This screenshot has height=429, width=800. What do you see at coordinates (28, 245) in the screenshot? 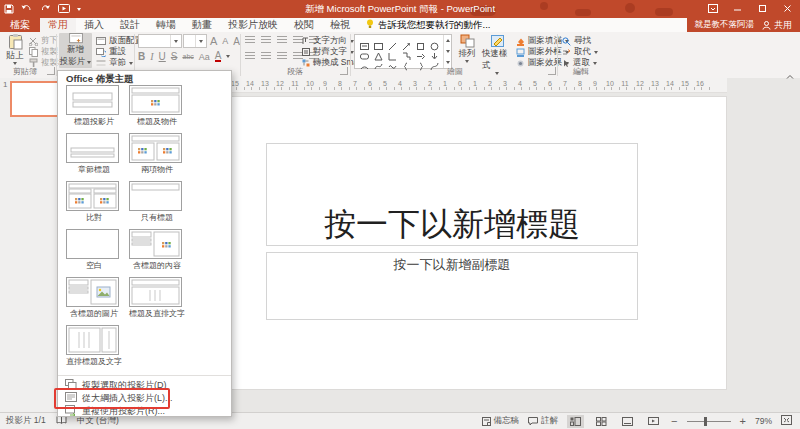
I see `slide-thumbnail-panel: 1` at bounding box center [28, 245].